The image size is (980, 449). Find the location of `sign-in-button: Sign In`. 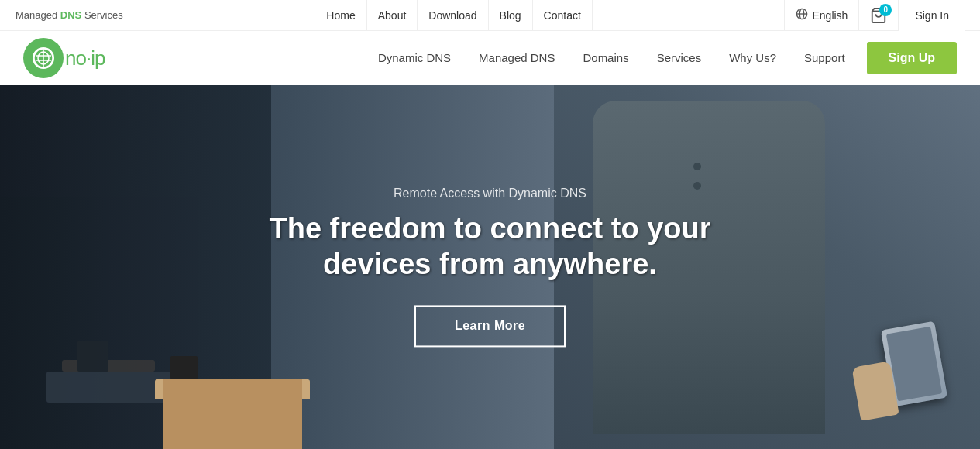

sign-in-button: Sign In is located at coordinates (931, 15).